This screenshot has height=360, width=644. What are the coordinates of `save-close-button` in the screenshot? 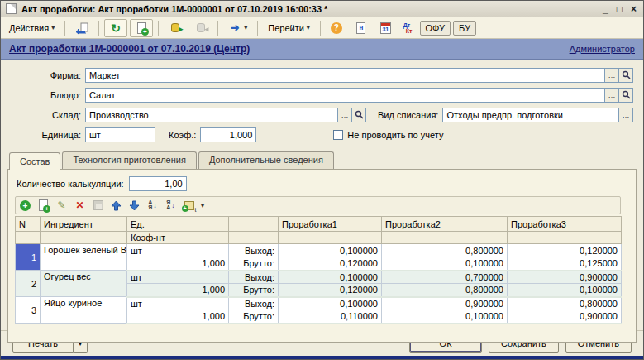 It's located at (82, 28).